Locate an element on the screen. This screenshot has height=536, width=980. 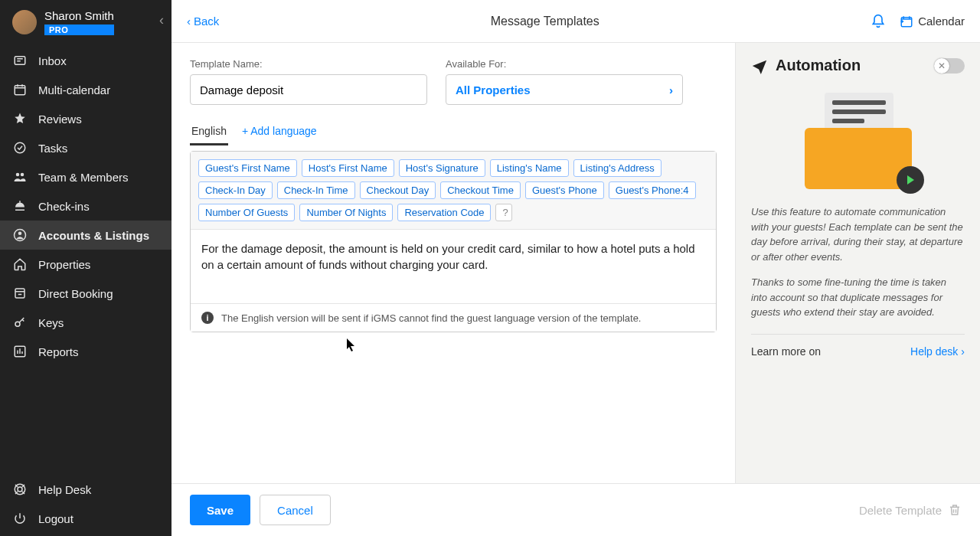
info-icon: i is located at coordinates (207, 318).